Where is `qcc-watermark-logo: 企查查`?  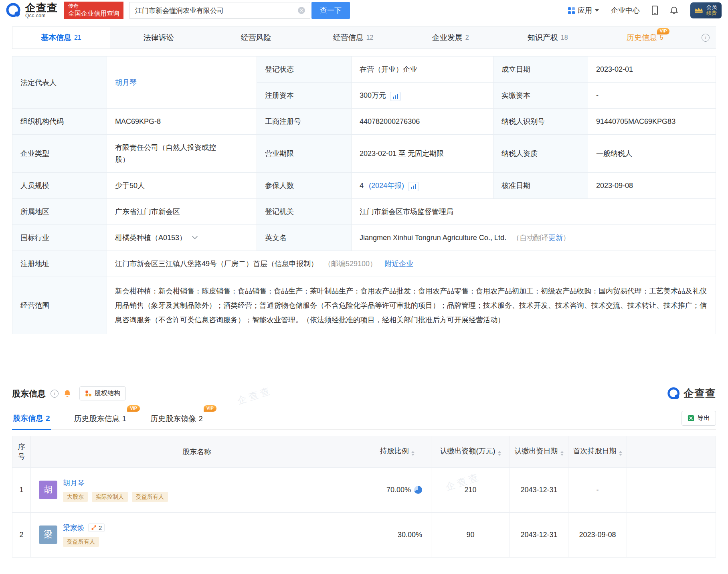 qcc-watermark-logo: 企查查 is located at coordinates (692, 394).